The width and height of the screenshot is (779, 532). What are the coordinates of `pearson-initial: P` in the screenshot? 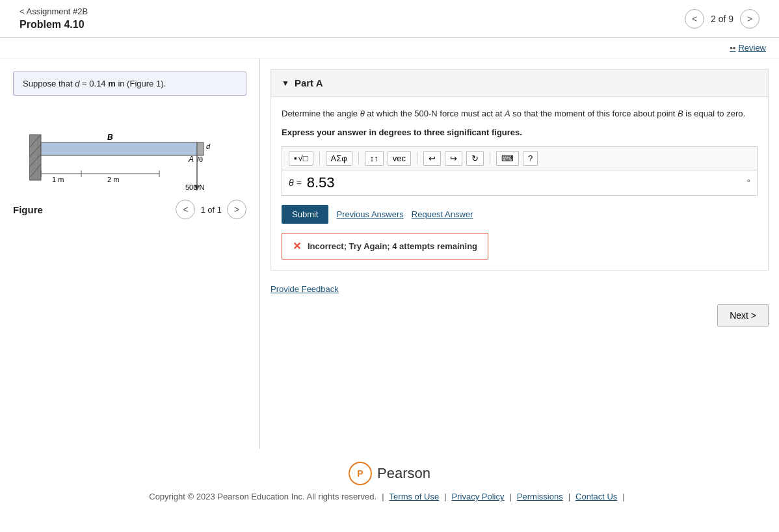 It's located at (360, 473).